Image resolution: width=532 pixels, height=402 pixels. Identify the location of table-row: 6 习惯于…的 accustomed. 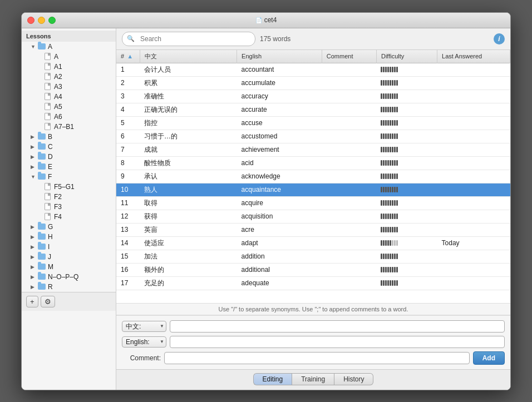
(313, 136).